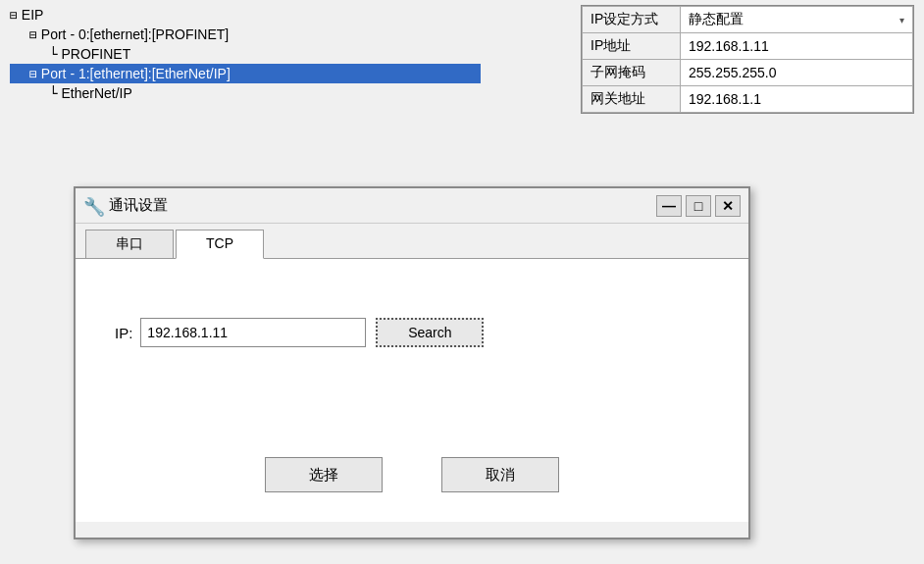  I want to click on dialog-title: 通讯设置, so click(381, 206).